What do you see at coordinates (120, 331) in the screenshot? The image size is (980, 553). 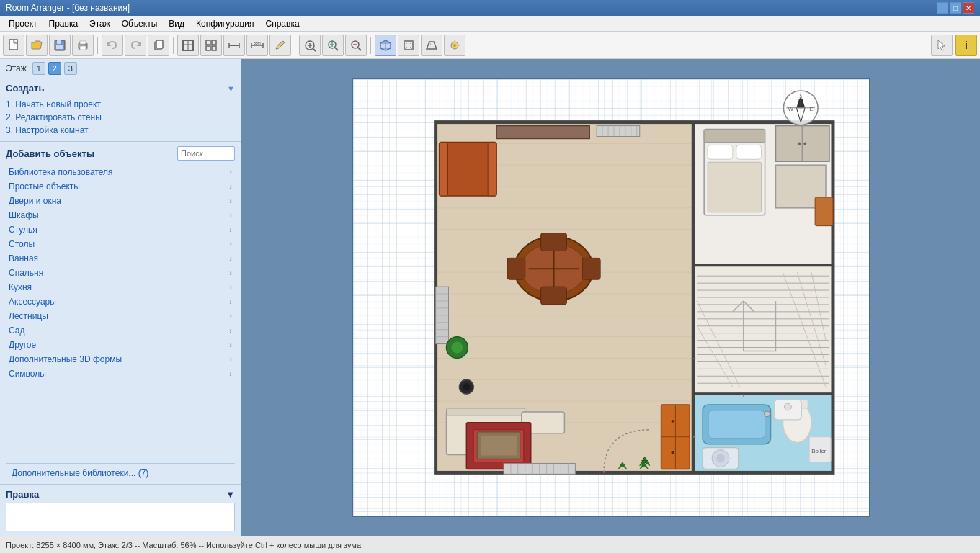 I see `obj-garden: Сад ›` at bounding box center [120, 331].